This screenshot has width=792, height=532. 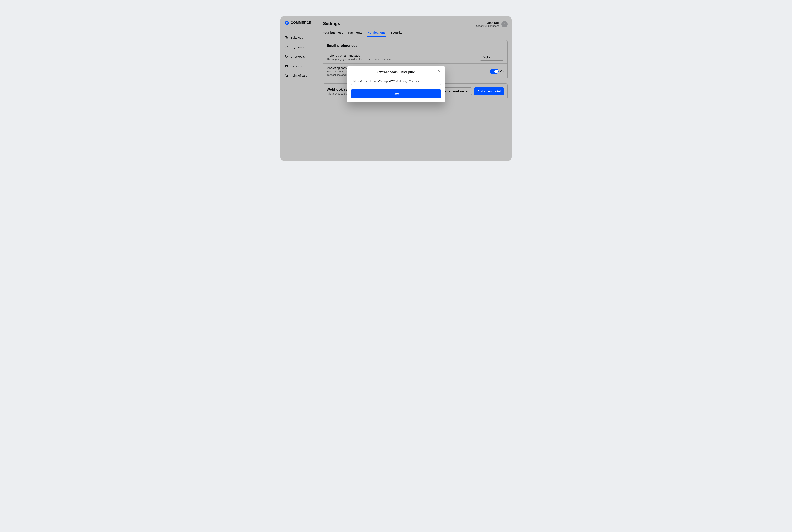 What do you see at coordinates (494, 72) in the screenshot?
I see `marketing-toggle` at bounding box center [494, 72].